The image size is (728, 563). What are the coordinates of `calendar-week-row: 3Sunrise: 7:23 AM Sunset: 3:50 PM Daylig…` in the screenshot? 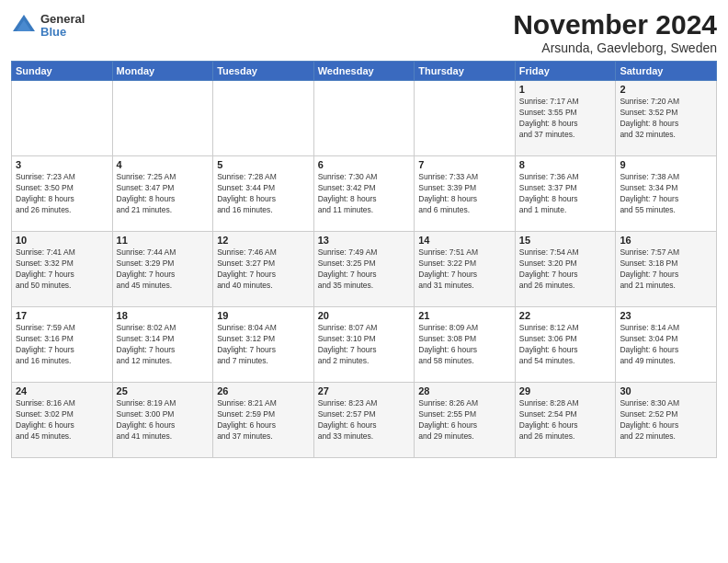 It's located at (364, 194).